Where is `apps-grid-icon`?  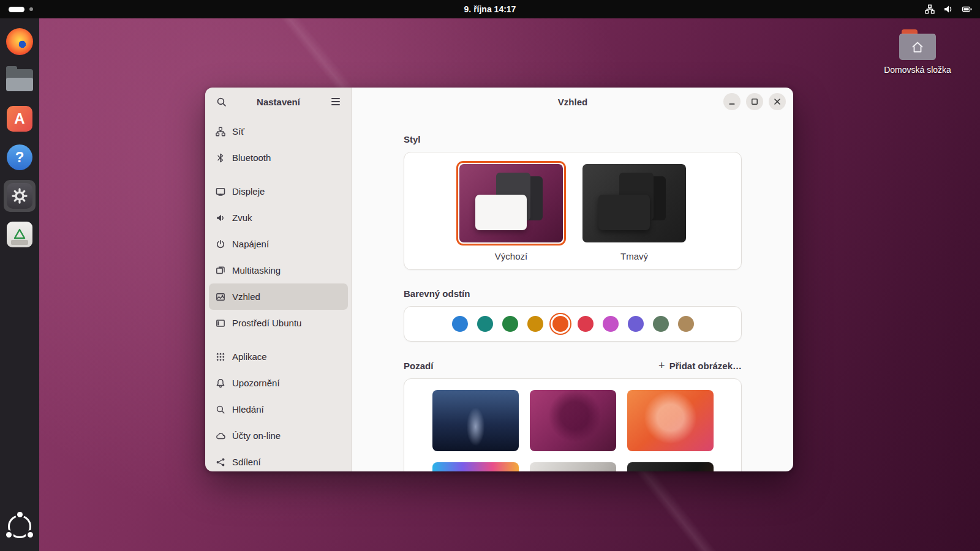 apps-grid-icon is located at coordinates (221, 356).